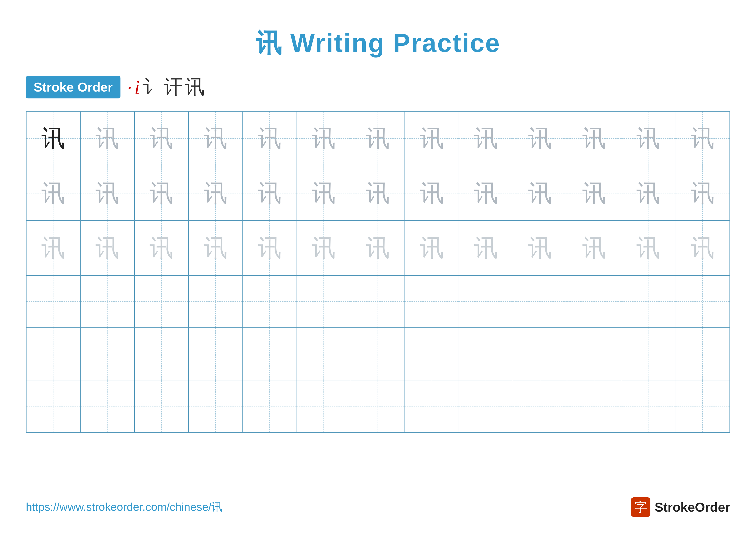 Image resolution: width=756 pixels, height=534 pixels. What do you see at coordinates (166, 87) in the screenshot?
I see `stroke-sequence: · i 讠 讦 讯` at bounding box center [166, 87].